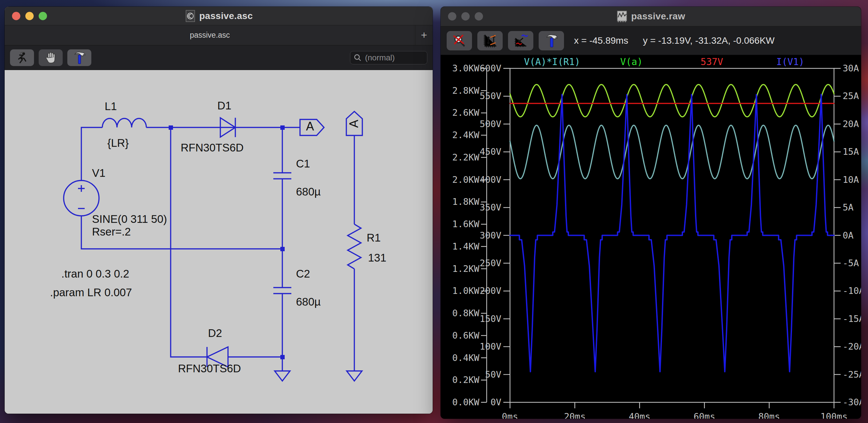  What do you see at coordinates (212, 148) in the screenshot?
I see `component-value-D1: RFN30TS6D` at bounding box center [212, 148].